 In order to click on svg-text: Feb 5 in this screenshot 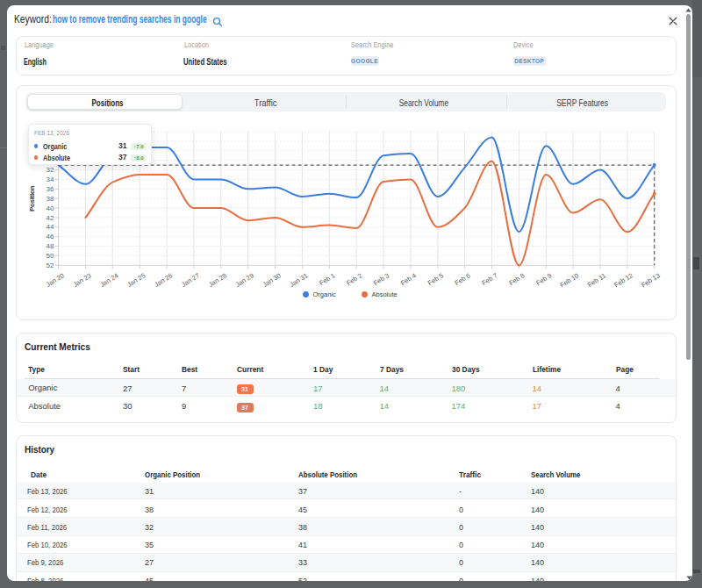, I will do `click(435, 279)`.